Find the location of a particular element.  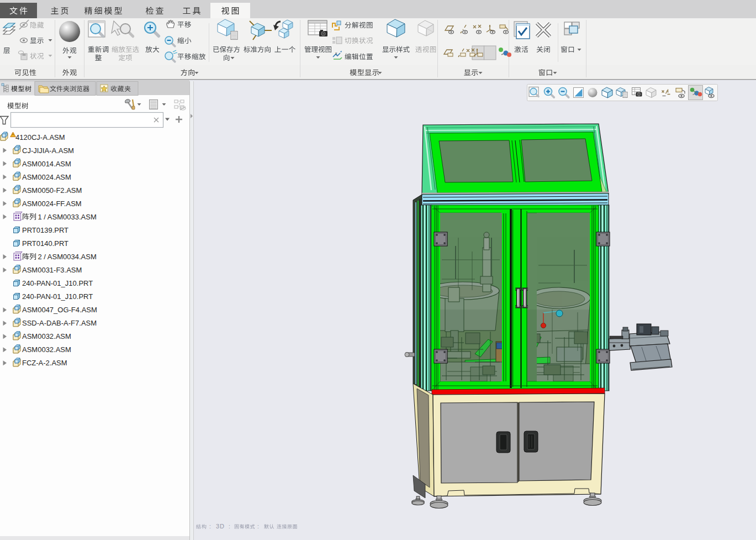

svg-text: 1 / ASM0033.ASM is located at coordinates (67, 217).